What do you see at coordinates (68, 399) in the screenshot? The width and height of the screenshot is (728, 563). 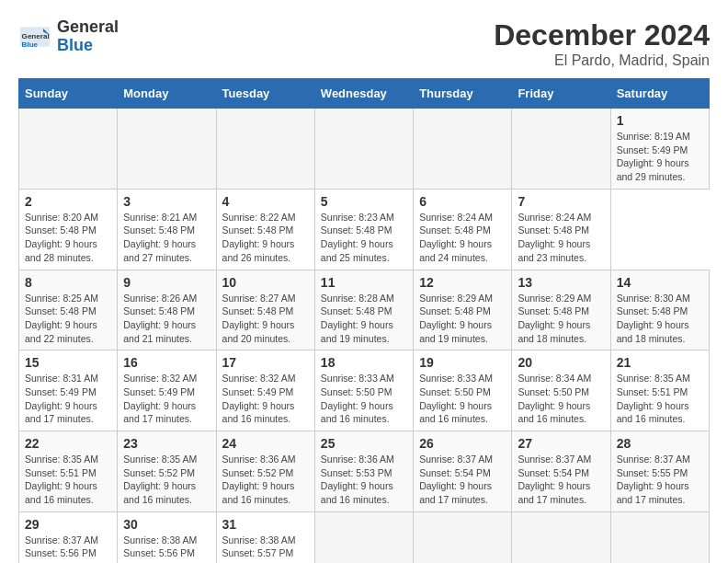 I see `day-info: Sunrise: 8:31 AM Sunset: 5:49 PM Dayligh…` at bounding box center [68, 399].